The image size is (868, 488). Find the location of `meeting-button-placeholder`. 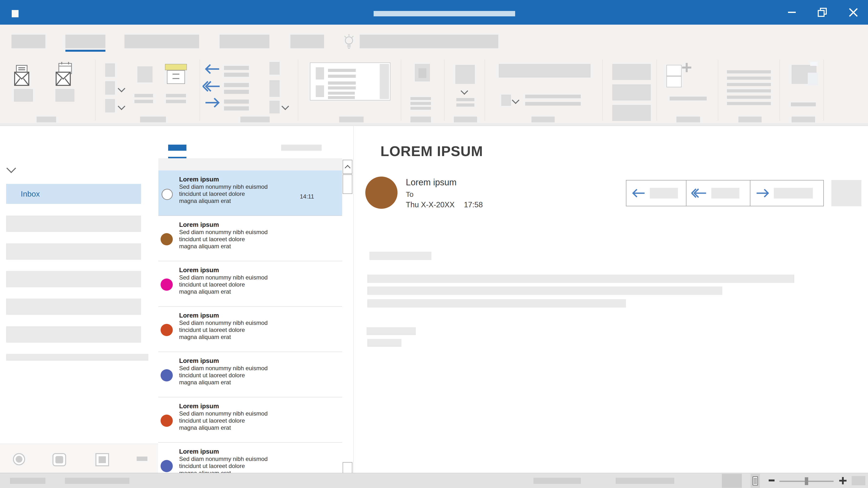

meeting-button-placeholder is located at coordinates (275, 68).